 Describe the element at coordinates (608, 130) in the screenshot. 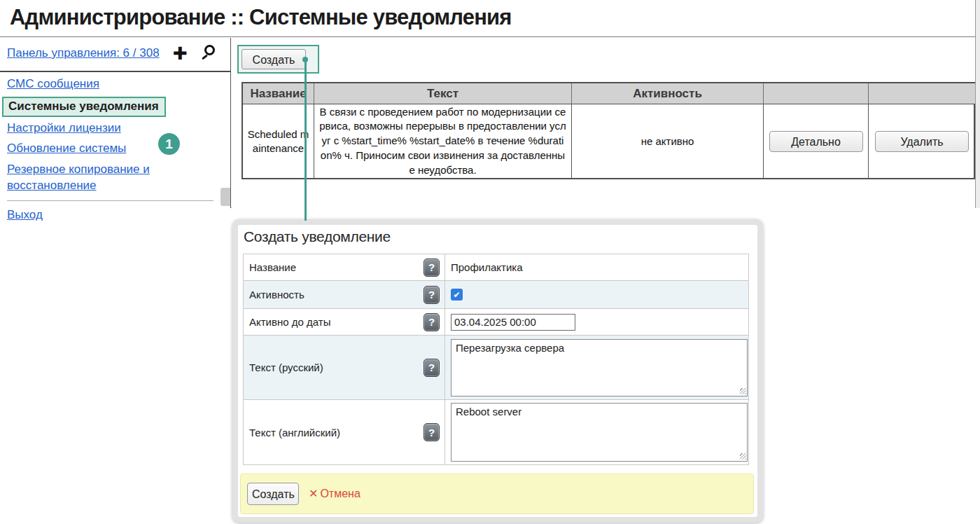

I see `notifications-table: Название Текст Активность Scheduled main…` at that location.